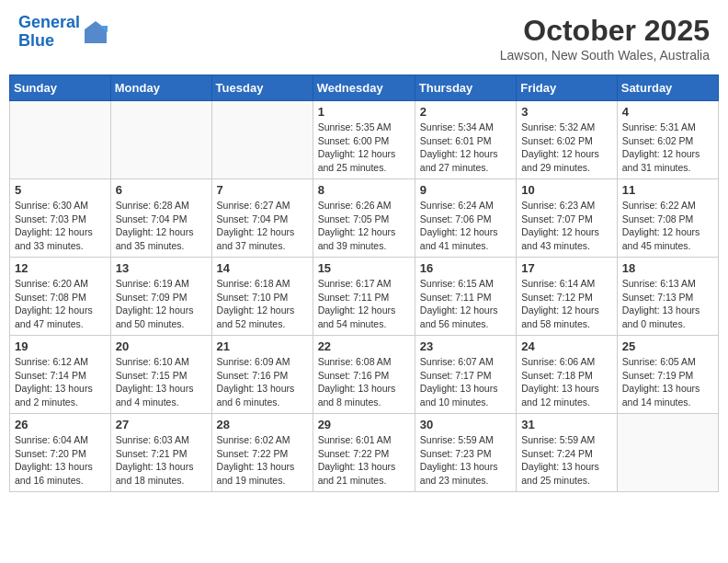 Image resolution: width=728 pixels, height=563 pixels. Describe the element at coordinates (61, 269) in the screenshot. I see `day-number: 12` at that location.